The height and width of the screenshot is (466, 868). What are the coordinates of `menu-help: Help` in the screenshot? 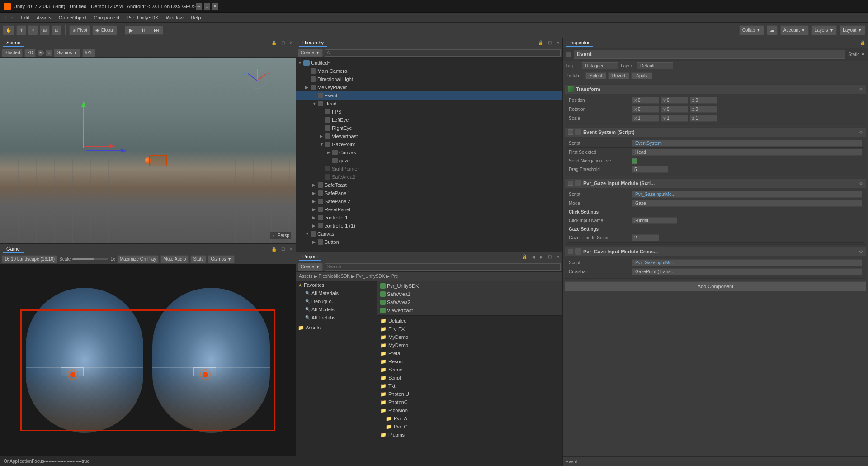 It's located at (196, 18).